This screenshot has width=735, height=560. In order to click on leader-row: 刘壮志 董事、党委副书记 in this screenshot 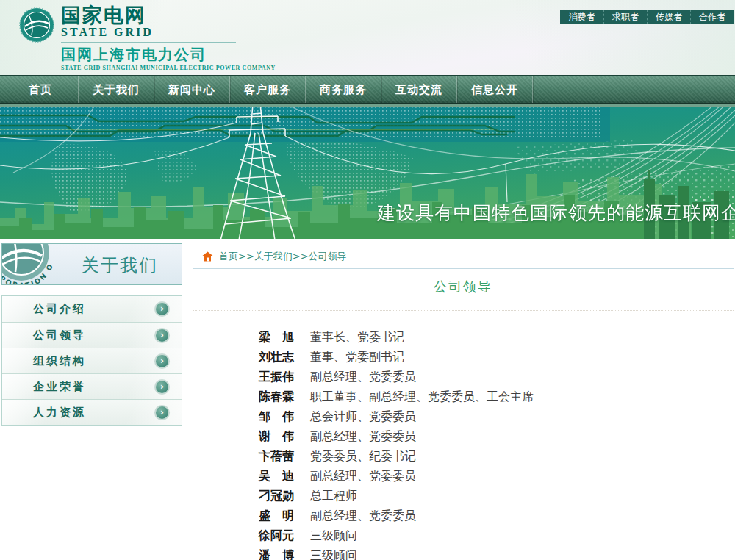, I will do `click(496, 357)`.